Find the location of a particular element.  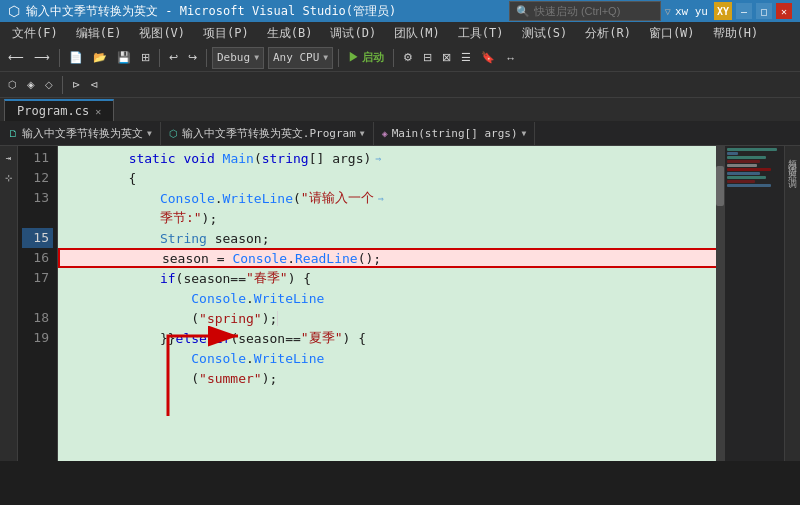

line-numbers: 11 12 13 · 15 16 17 · 18 19 · is located at coordinates (38, 304).